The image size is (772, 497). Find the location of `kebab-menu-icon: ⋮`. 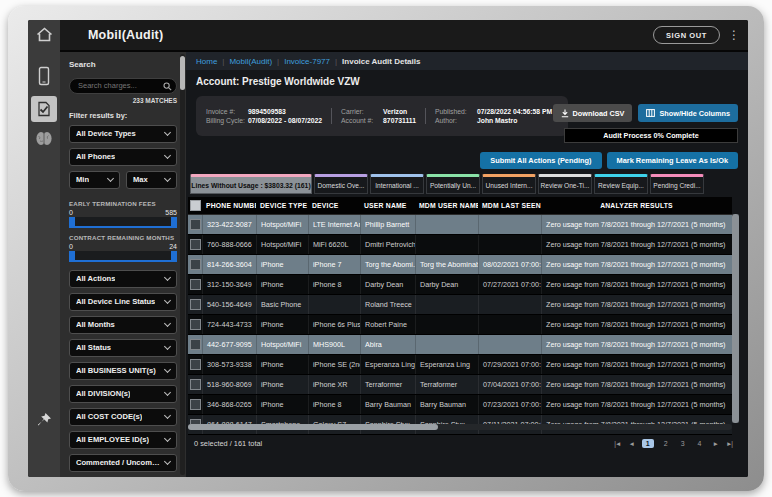

kebab-menu-icon: ⋮ is located at coordinates (734, 35).